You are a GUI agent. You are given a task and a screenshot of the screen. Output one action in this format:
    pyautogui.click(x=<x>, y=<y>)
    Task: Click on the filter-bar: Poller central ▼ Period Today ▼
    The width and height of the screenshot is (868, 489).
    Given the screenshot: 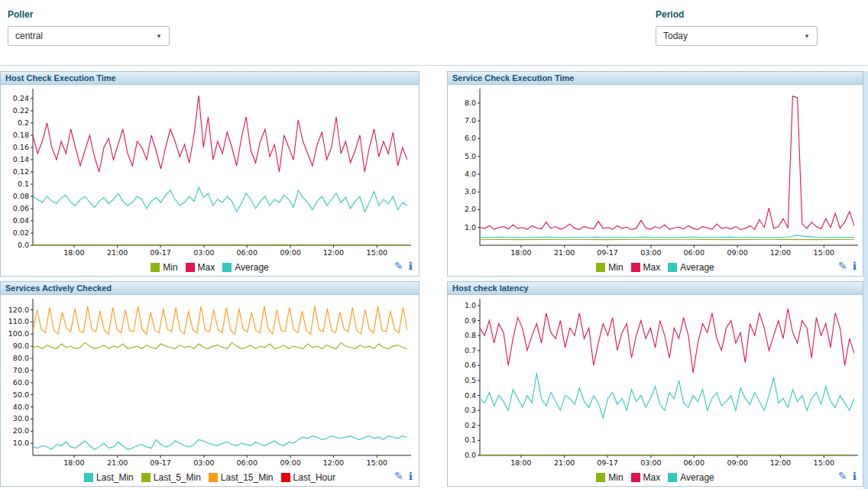 What is the action you would take?
    pyautogui.click(x=434, y=33)
    